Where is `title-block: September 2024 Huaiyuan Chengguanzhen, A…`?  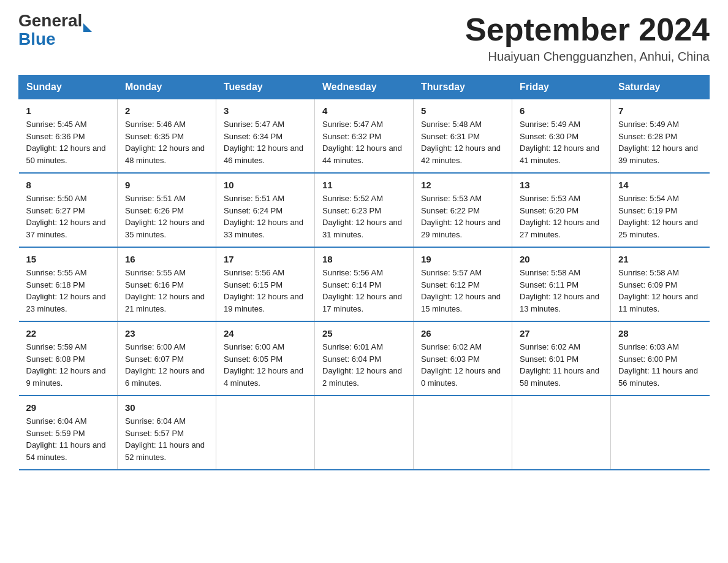 title-block: September 2024 Huaiyuan Chengguanzhen, A… is located at coordinates (587, 38).